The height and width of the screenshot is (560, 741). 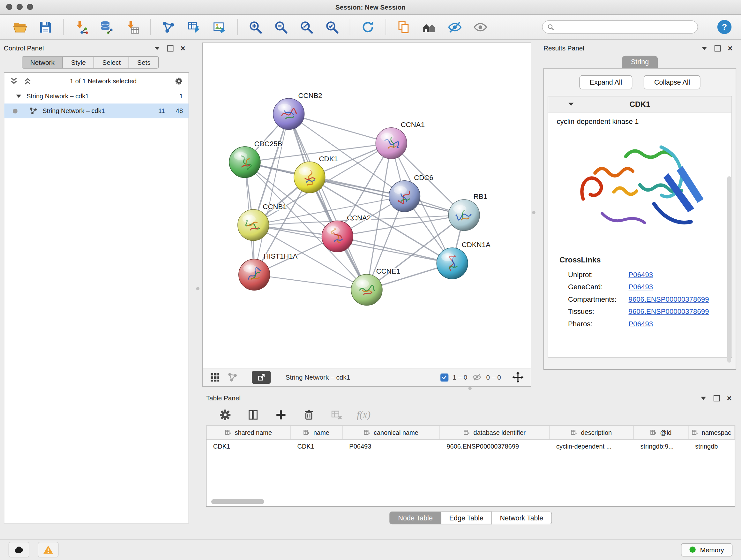 I want to click on window-zoom-button, so click(x=30, y=7).